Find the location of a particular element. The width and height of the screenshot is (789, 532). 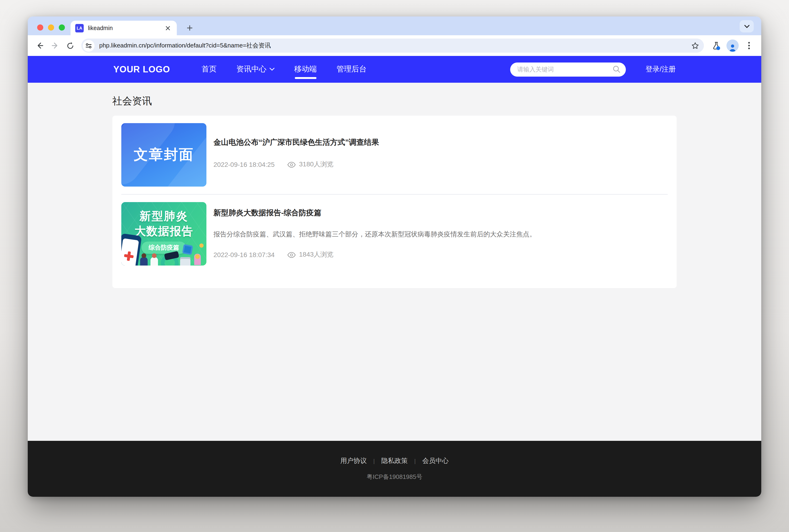

toolbar-right-icons is located at coordinates (732, 45).